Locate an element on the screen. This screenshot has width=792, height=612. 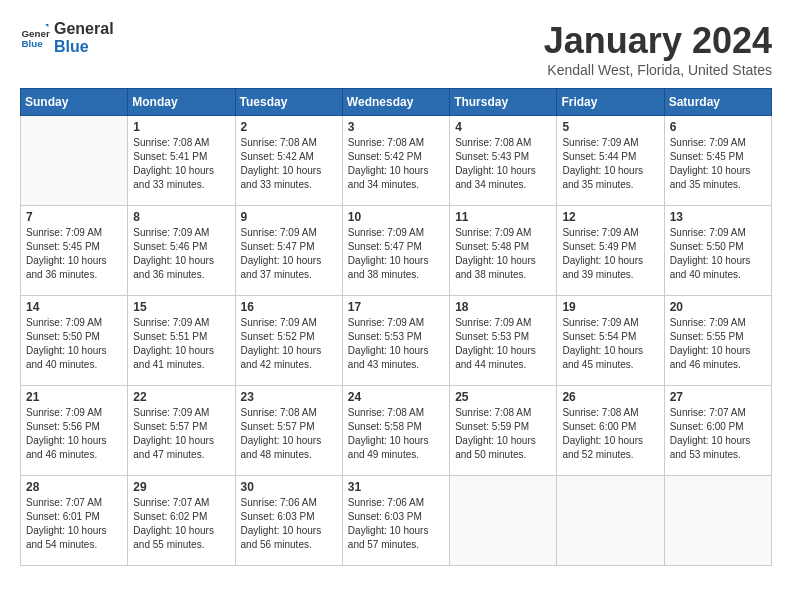
calendar-day-cell: 19Sunrise: 7:09 AMSunset: 5:54 PMDayligh… is located at coordinates (610, 341).